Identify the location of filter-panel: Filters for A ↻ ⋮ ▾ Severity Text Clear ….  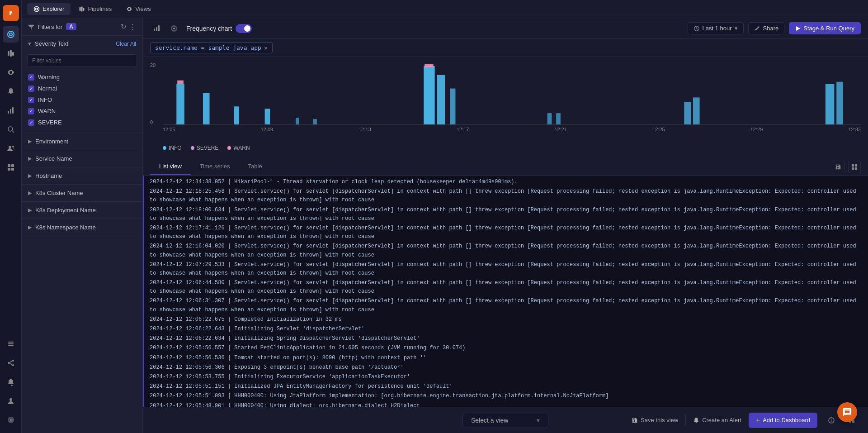
(82, 225).